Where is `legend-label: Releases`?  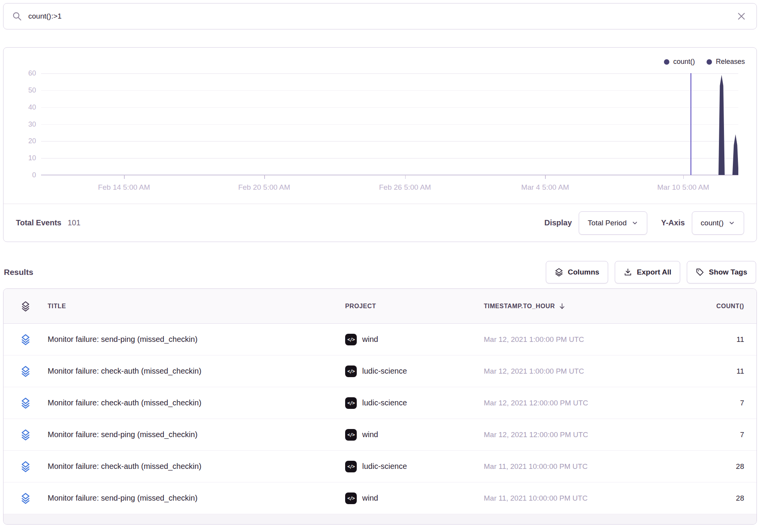
legend-label: Releases is located at coordinates (731, 62).